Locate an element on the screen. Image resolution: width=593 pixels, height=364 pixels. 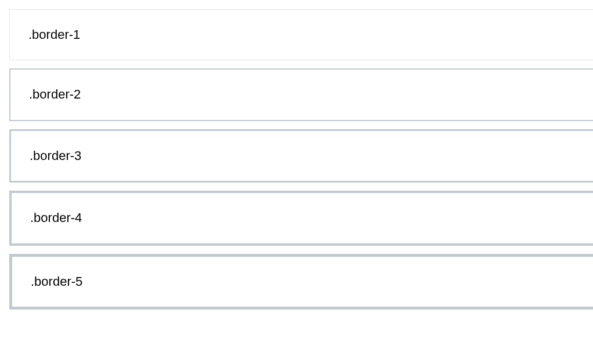
border-4-label: .border-4 is located at coordinates (56, 218).